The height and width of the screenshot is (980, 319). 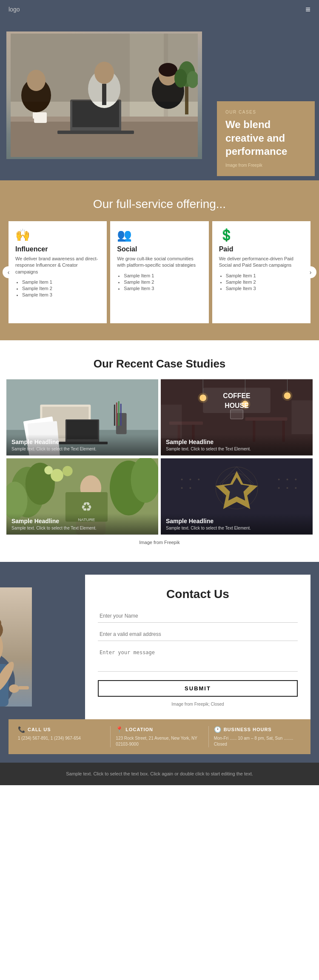 I want to click on hero-image-inner, so click(x=104, y=95).